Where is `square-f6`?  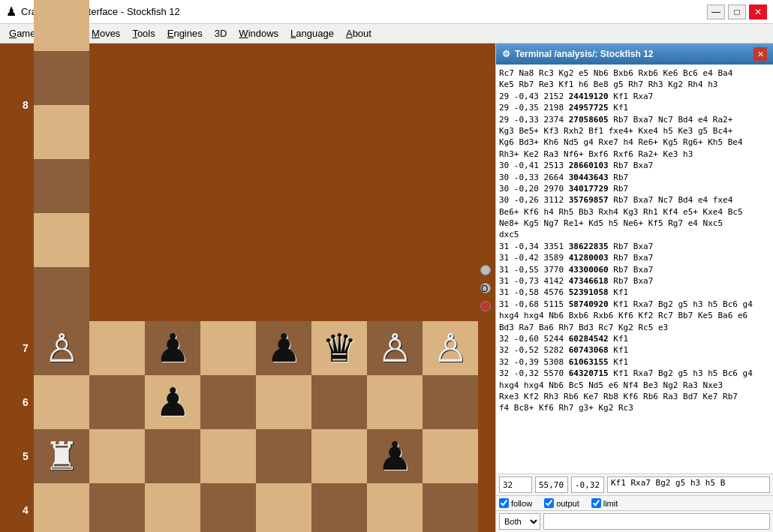 square-f6 is located at coordinates (339, 402).